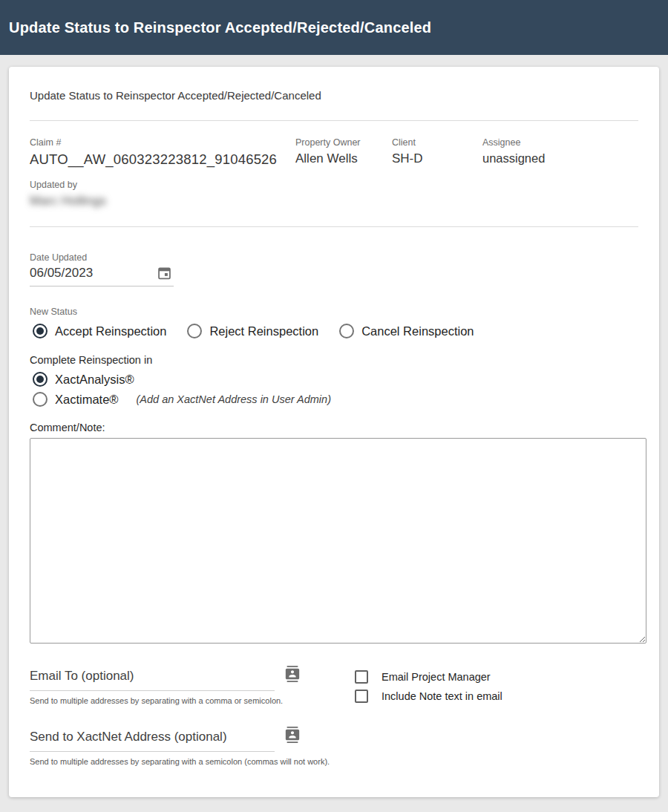 The height and width of the screenshot is (812, 668). I want to click on property-owner-value: Allen Wells, so click(344, 159).